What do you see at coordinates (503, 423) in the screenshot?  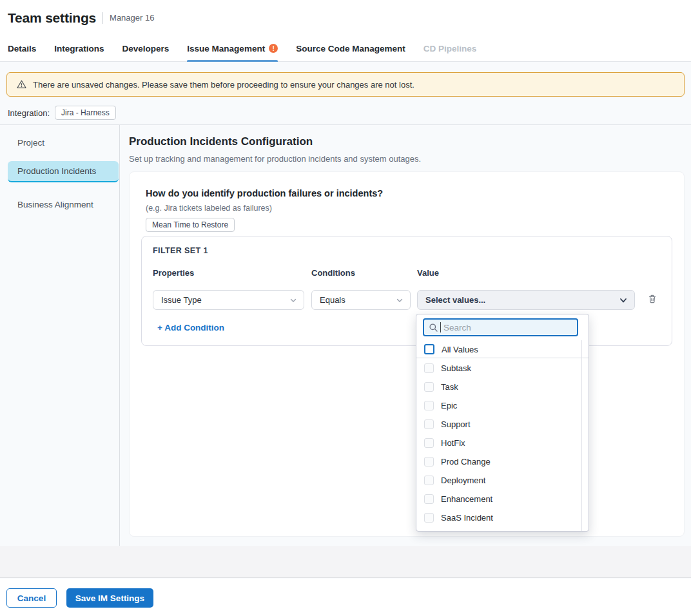 I see `value-select-dropdown: All Values Subtask Task Epic Support Hot…` at bounding box center [503, 423].